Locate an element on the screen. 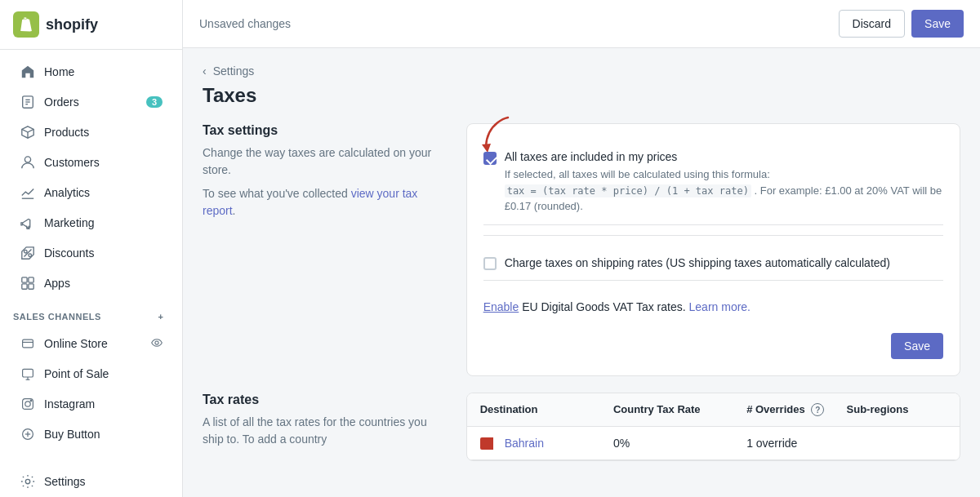  shipping-taxes-label: Charge taxes on shipping rates (US shipp… is located at coordinates (697, 263).